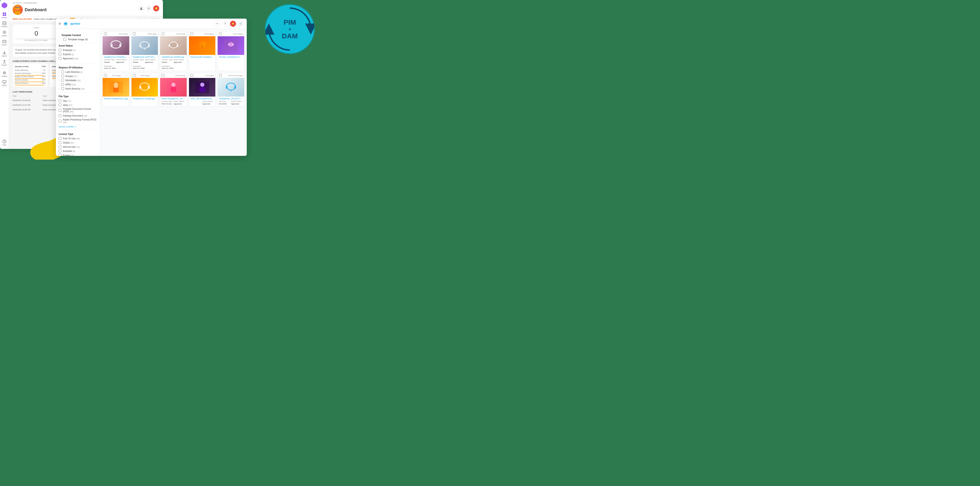 The height and width of the screenshot is (486, 980). Describe the element at coordinates (78, 59) in the screenshot. I see `filter-approved: Approved (126)` at that location.